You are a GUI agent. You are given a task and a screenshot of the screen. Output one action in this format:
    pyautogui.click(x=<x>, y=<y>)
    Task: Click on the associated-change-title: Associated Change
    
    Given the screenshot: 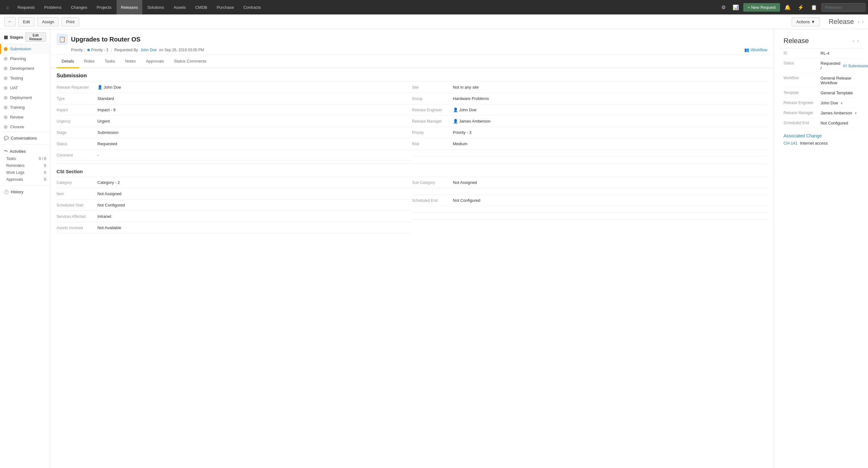 What is the action you would take?
    pyautogui.click(x=821, y=136)
    